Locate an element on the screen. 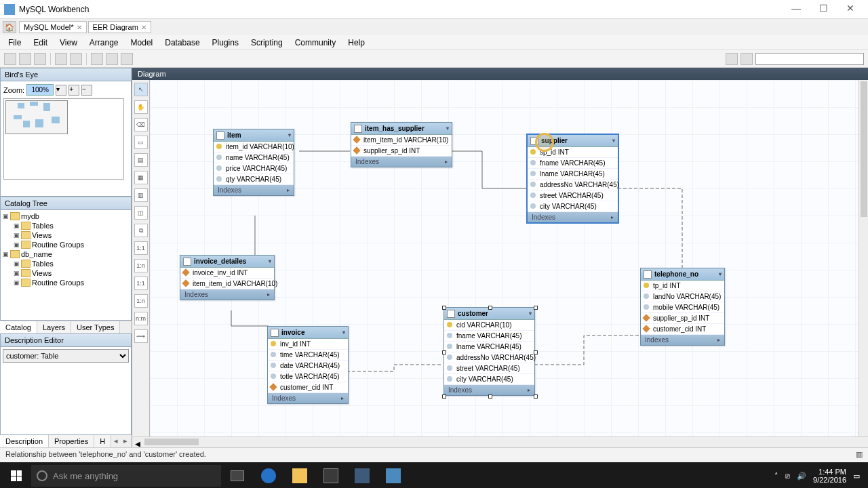 This screenshot has height=488, width=868. desc-tab-h: H is located at coordinates (103, 441).